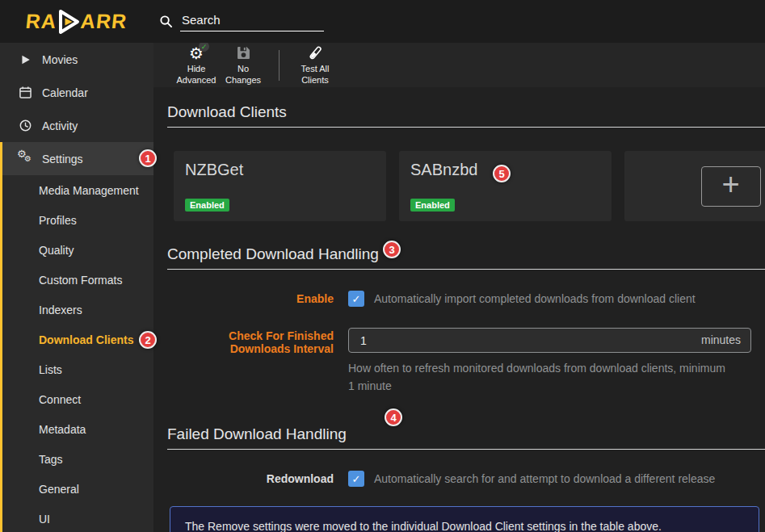  I want to click on sidebar-item-settings: ⚙⚙ Settings, so click(77, 158).